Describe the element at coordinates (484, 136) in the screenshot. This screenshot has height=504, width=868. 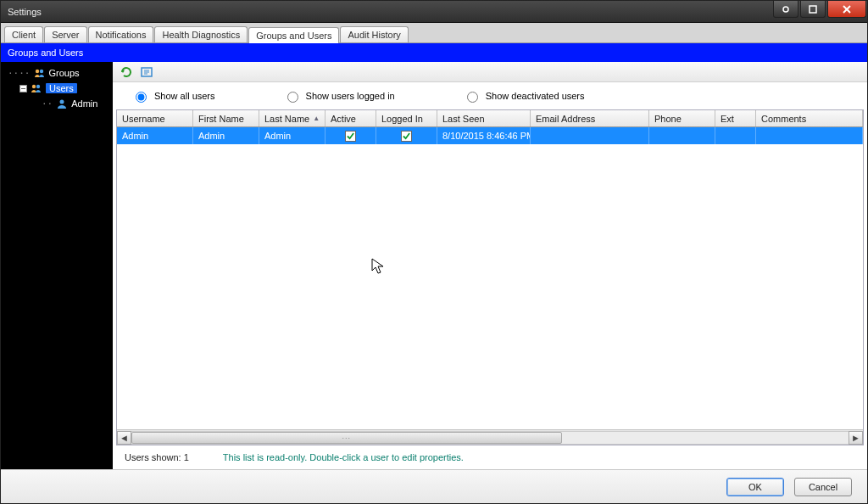
I see `cell-last-seen: 8/10/2015 8:46:46 PM` at that location.